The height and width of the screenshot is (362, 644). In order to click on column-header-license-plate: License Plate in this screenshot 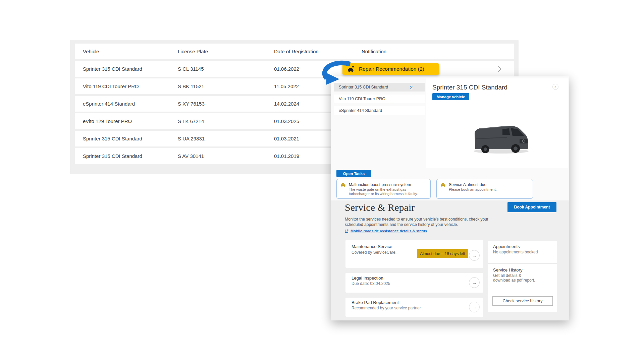, I will do `click(193, 52)`.